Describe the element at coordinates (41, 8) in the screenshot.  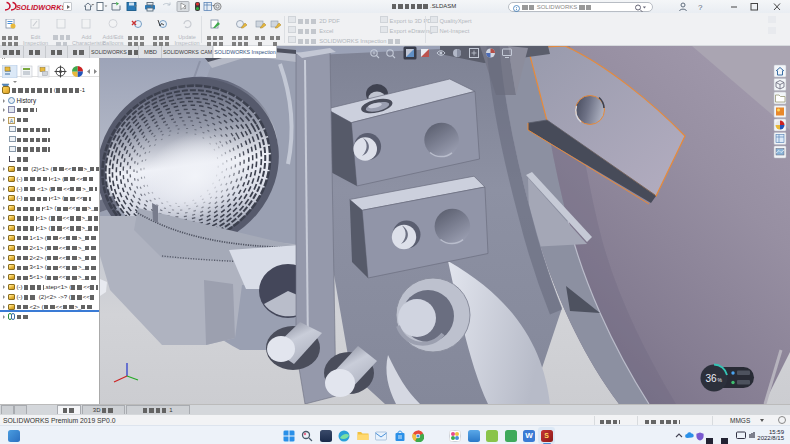
I see `svg-text: SOLIDWORKS` at that location.